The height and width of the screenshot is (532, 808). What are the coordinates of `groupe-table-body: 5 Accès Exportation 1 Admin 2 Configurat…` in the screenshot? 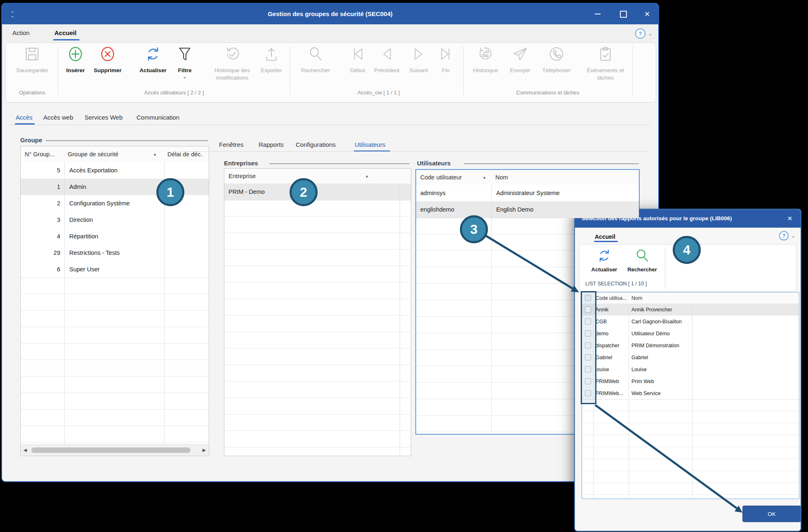 It's located at (115, 303).